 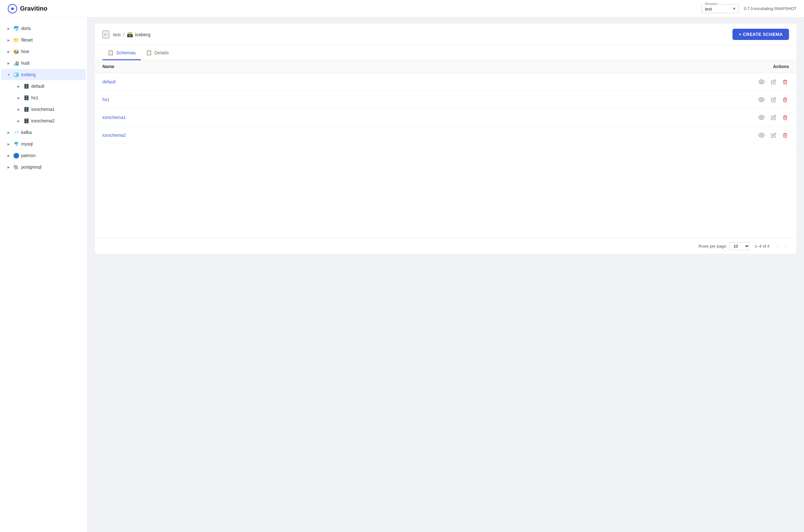 What do you see at coordinates (427, 135) in the screenshot?
I see `row-name-iceschema2: iceschema2` at bounding box center [427, 135].